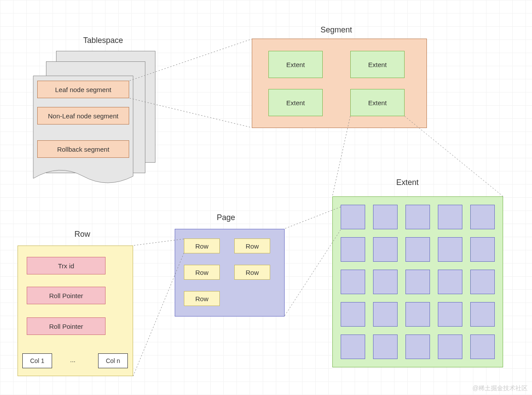  What do you see at coordinates (103, 40) in the screenshot?
I see `tablespace-title: Tablespace` at bounding box center [103, 40].